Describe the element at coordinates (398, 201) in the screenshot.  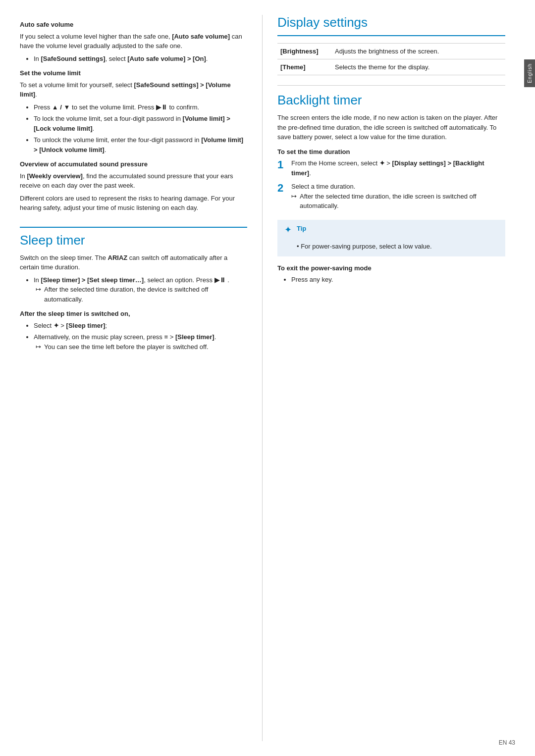
I see `step-2-sub-arrow: After the selected time duration, the id…` at that location.